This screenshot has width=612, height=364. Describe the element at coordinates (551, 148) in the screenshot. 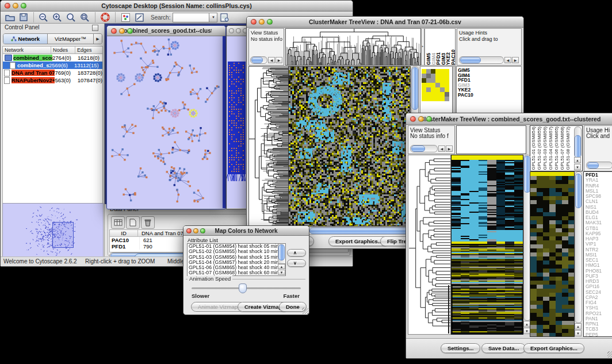

I see `tv2-column-labels: GPL51-01 (GSM854)GPL51-02 (GSM855)GPL51-…` at that location.